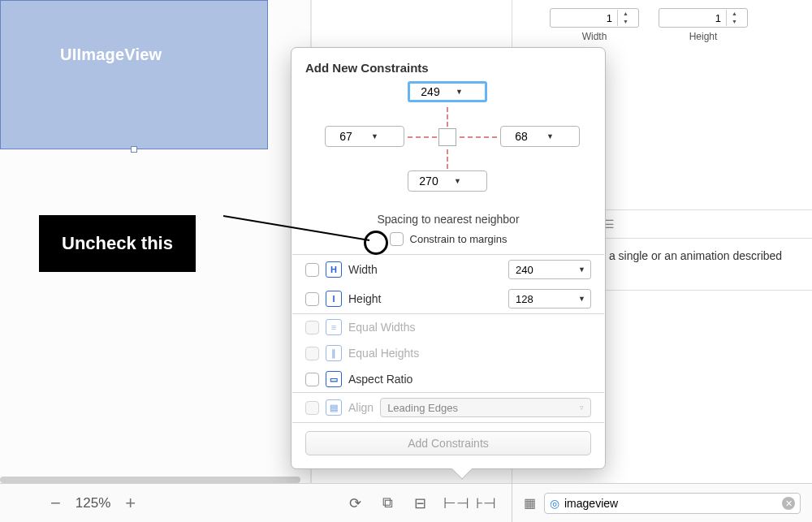 This screenshot has height=522, width=812. What do you see at coordinates (365, 299) in the screenshot?
I see `height-option-label: Height` at bounding box center [365, 299].